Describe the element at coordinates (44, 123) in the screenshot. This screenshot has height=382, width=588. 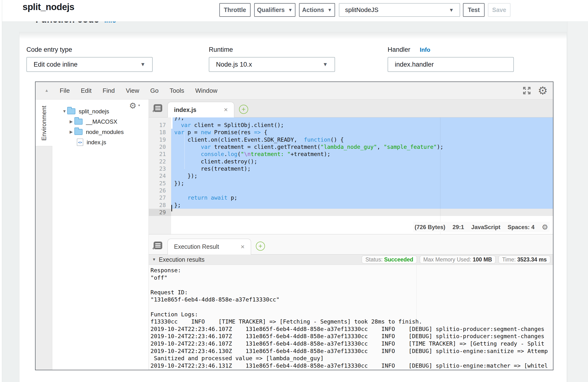
I see `environment-tab: Environment` at that location.